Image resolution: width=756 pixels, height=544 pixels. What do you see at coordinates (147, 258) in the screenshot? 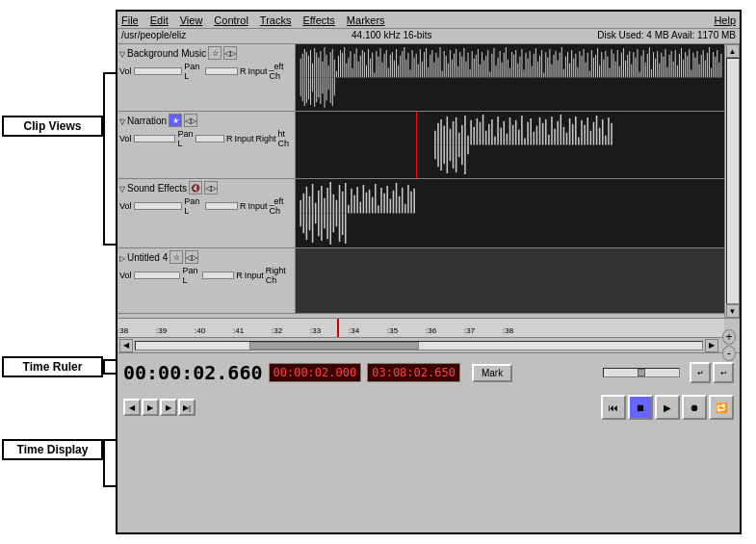
I see `track-name-4: Untitled 4` at bounding box center [147, 258].